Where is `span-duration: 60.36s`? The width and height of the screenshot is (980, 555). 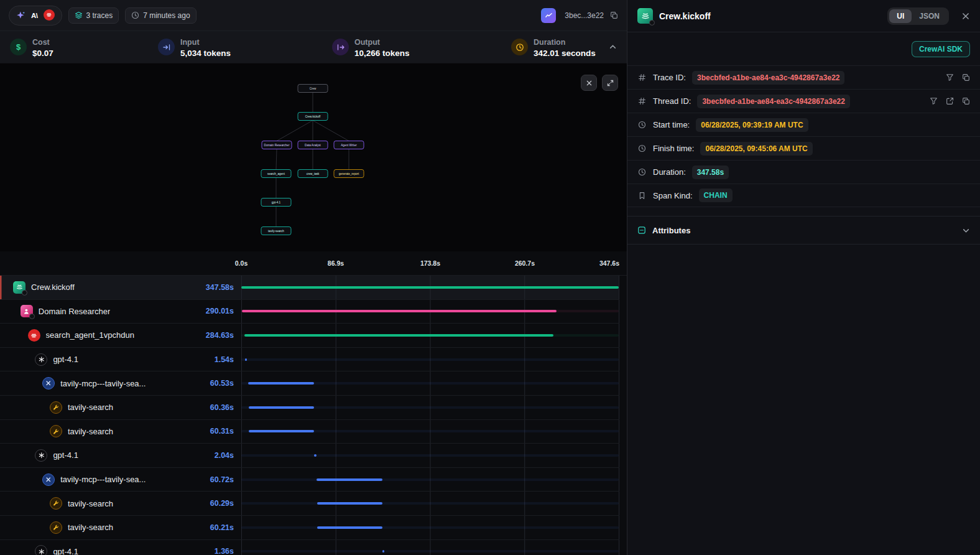 span-duration: 60.36s is located at coordinates (226, 408).